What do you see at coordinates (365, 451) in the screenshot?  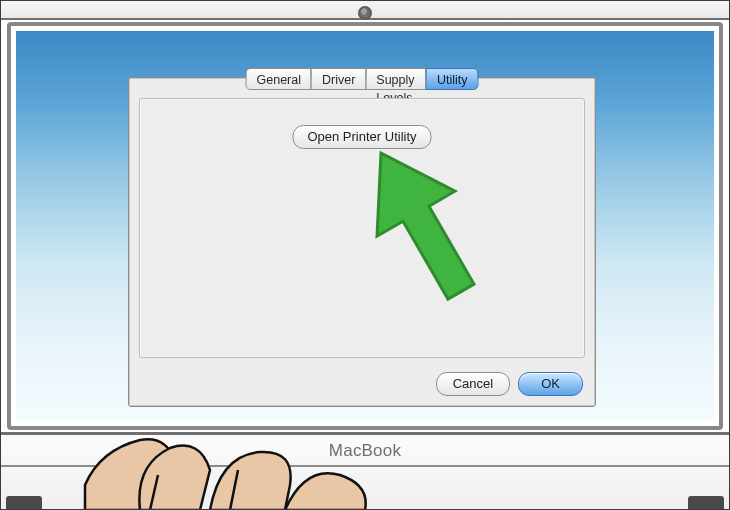 I see `laptop-brand-label: MacBook` at bounding box center [365, 451].